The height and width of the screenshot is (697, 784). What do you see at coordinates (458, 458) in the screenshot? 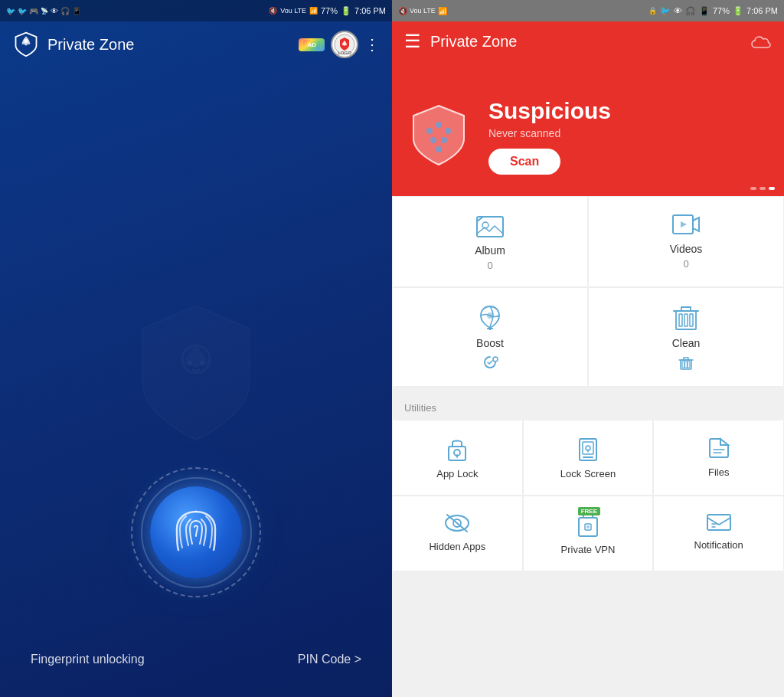
I see `app-lock-item: App Lock` at bounding box center [458, 458].